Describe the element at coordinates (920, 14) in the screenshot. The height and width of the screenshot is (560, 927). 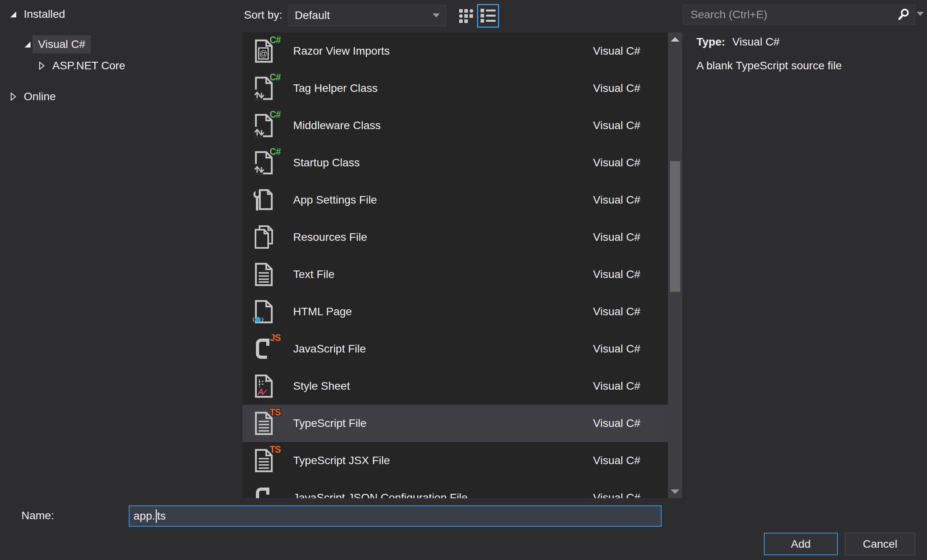
I see `search-options-chevron-icon` at that location.